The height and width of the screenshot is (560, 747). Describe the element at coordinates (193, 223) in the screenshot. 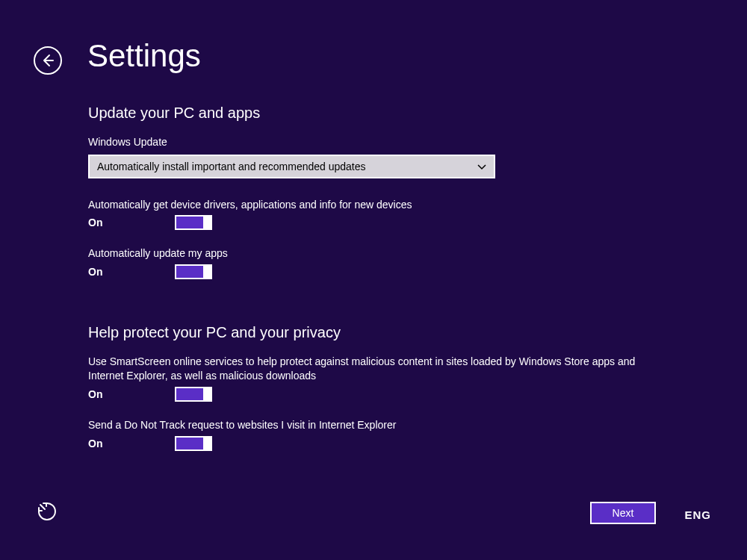

I see `toggle-drivers` at that location.